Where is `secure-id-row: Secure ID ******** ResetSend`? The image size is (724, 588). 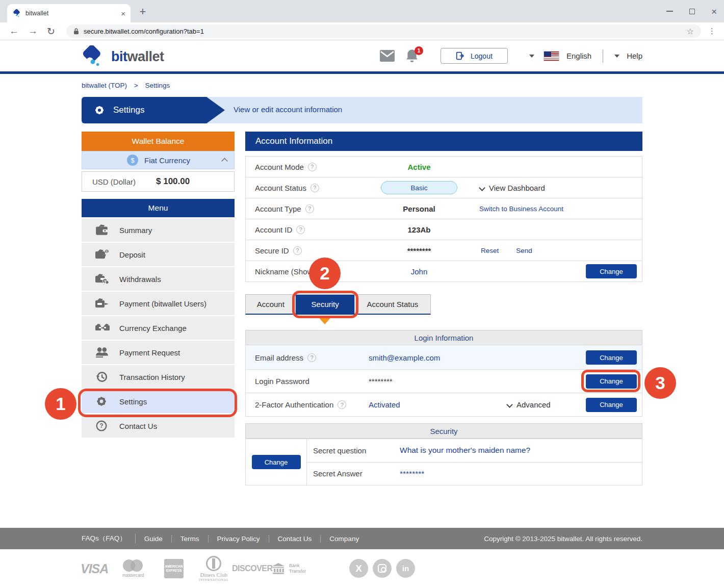 secure-id-row: Secure ID ******** ResetSend is located at coordinates (444, 251).